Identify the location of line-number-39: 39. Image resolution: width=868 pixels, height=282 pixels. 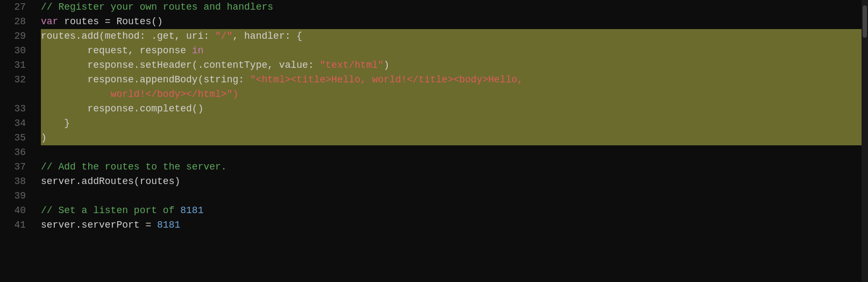
(13, 196).